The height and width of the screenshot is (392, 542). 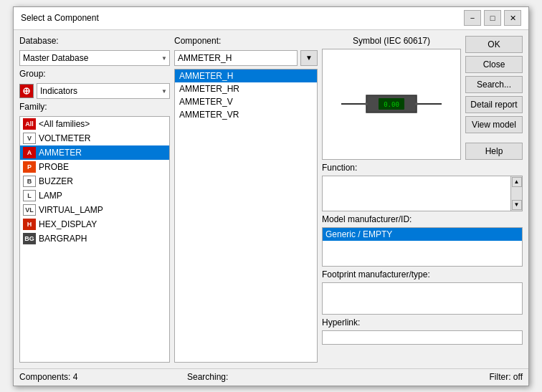 I want to click on family-item-label: HEX_DISPLAY, so click(x=67, y=224).